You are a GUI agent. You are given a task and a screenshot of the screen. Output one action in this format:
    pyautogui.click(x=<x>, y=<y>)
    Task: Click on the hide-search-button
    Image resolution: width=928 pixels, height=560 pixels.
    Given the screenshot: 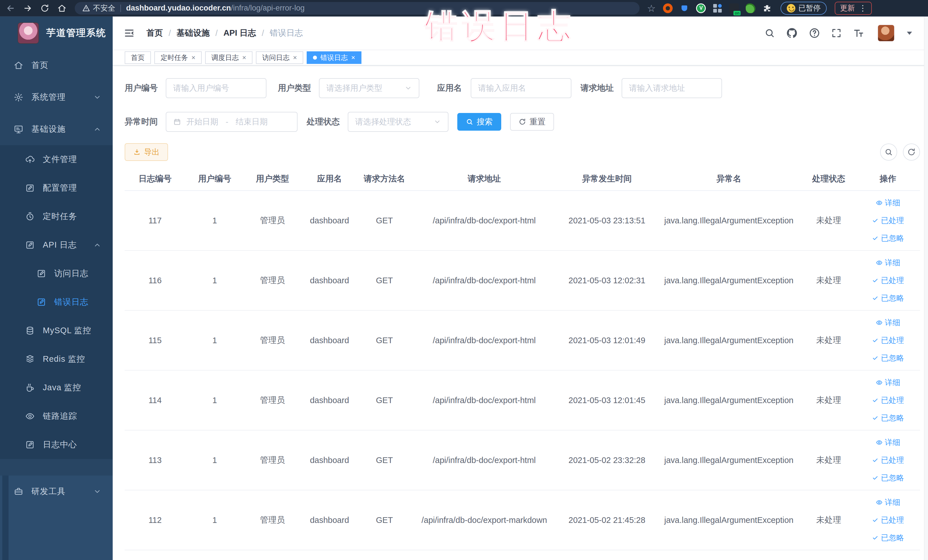 What is the action you would take?
    pyautogui.click(x=889, y=152)
    